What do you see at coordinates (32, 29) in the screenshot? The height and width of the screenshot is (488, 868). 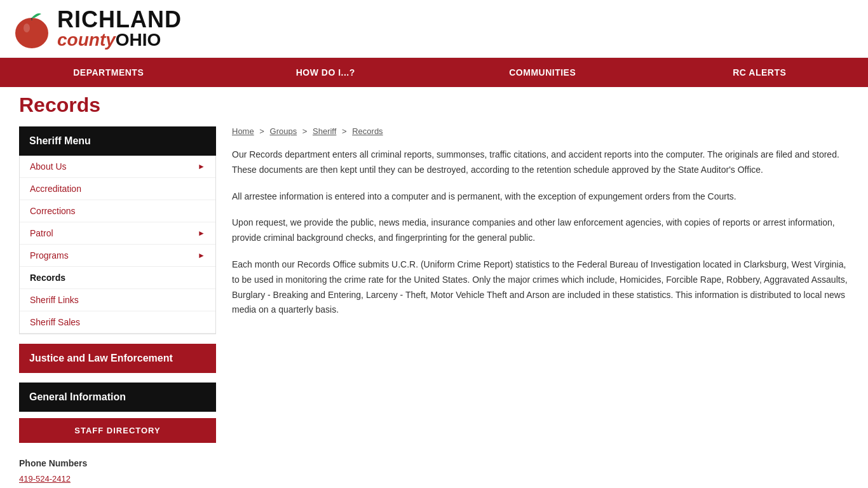 I see `logo-apple-icon` at bounding box center [32, 29].